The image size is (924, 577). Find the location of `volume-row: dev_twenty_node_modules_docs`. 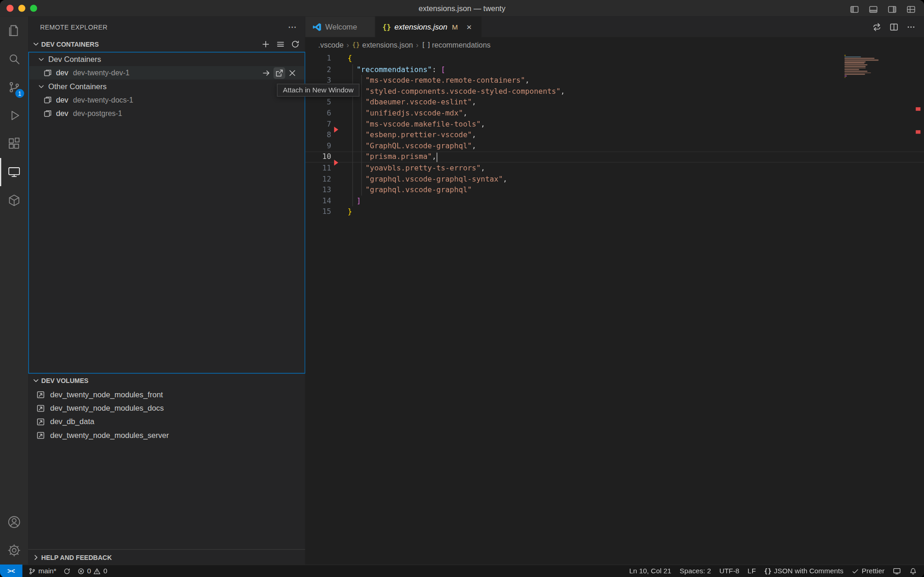

volume-row: dev_twenty_node_modules_docs is located at coordinates (166, 408).